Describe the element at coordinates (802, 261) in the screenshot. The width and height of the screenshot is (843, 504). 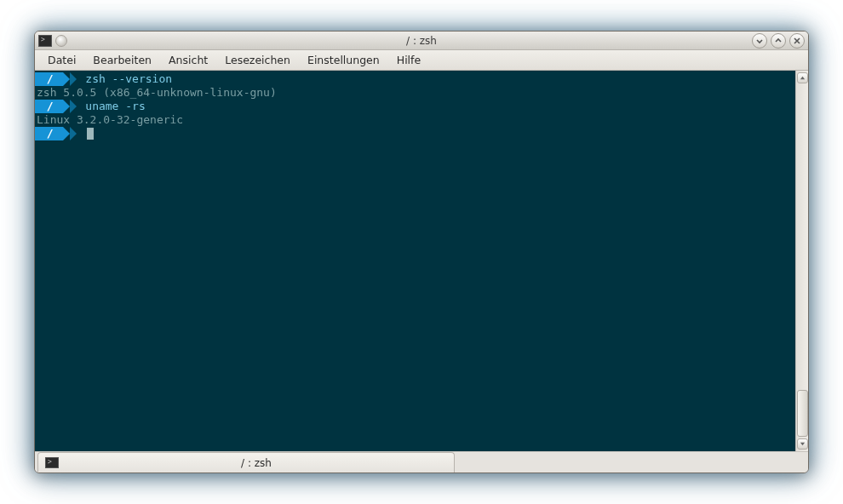
I see `scroll-track` at that location.